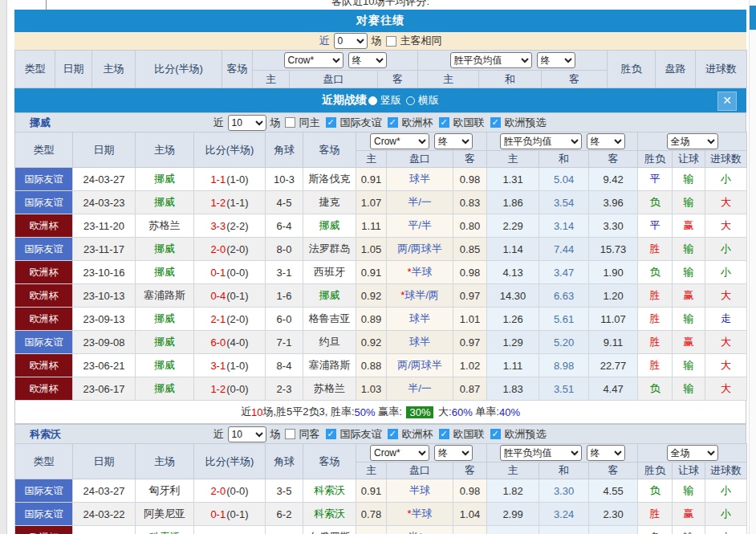  Describe the element at coordinates (381, 530) in the screenshot. I see `table-row: 欧洲杯23-11-22科索沃0-1(0-1)8-1白俄罗斯0.84半/一1.06…` at that location.